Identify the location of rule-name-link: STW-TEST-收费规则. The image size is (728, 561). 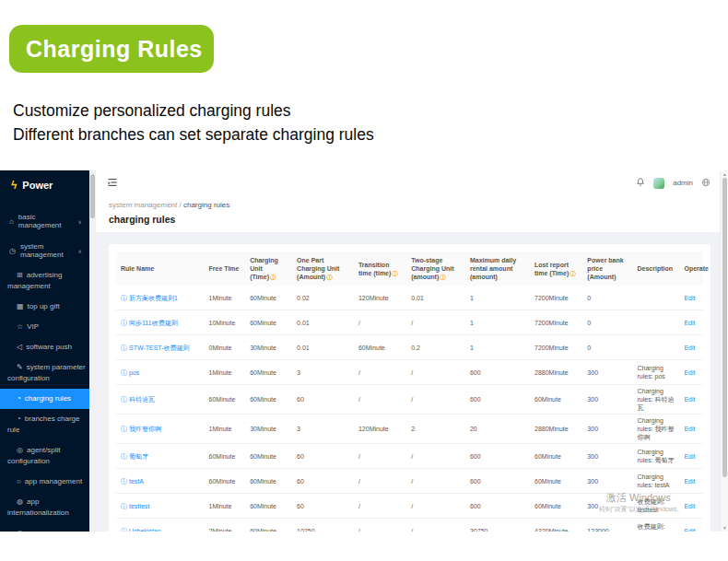
(159, 348).